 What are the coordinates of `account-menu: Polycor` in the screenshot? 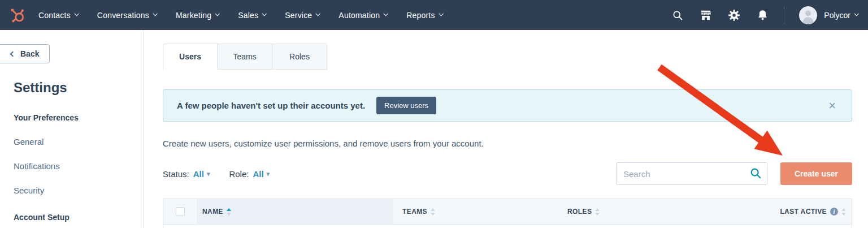 It's located at (828, 15).